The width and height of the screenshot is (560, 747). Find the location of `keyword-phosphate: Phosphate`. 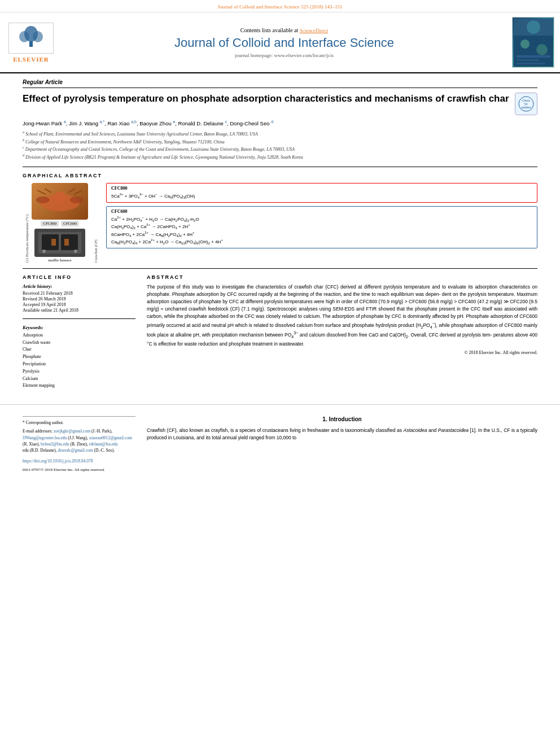

keyword-phosphate: Phosphate is located at coordinates (79, 357).